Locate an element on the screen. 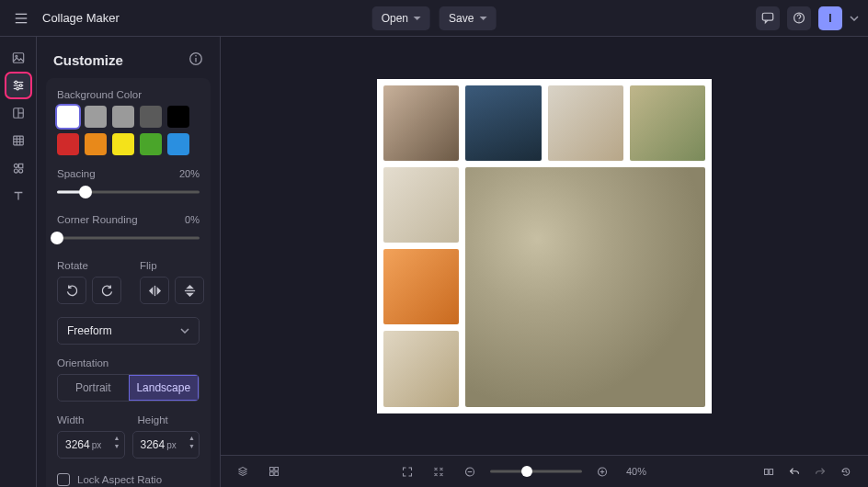 The height and width of the screenshot is (487, 868). orientation-section: Orientation Portrait Landscape is located at coordinates (129, 379).